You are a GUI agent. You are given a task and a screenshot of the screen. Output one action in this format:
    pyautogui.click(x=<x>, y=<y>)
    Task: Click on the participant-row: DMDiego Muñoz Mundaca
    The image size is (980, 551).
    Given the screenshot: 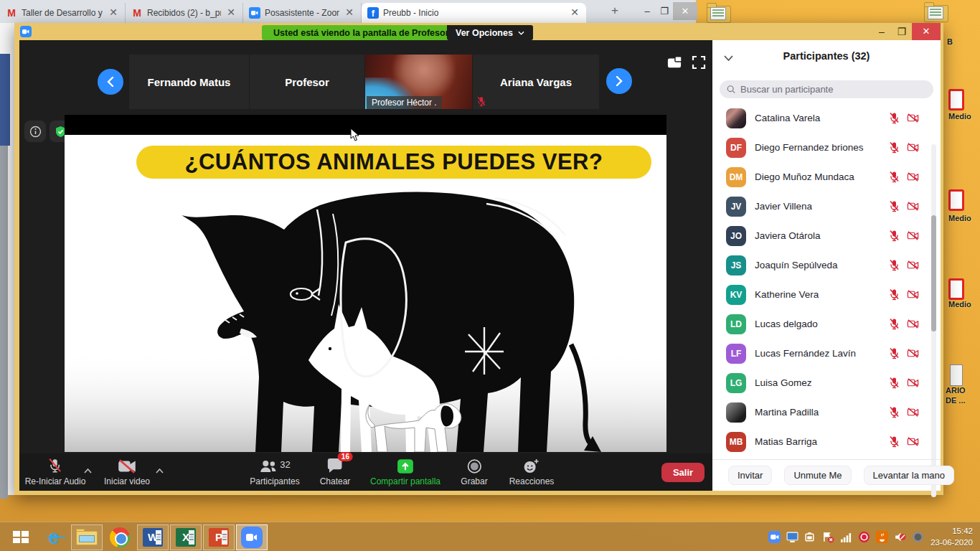 What is the action you would take?
    pyautogui.click(x=821, y=176)
    